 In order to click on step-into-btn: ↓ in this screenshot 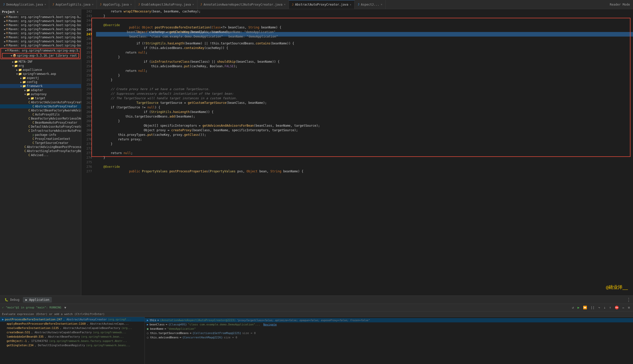, I will do `click(605, 308)`.